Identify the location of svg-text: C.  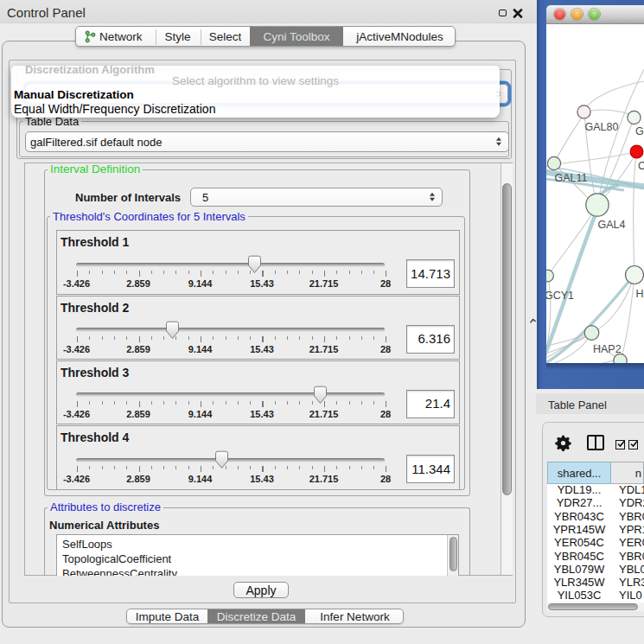
(641, 166).